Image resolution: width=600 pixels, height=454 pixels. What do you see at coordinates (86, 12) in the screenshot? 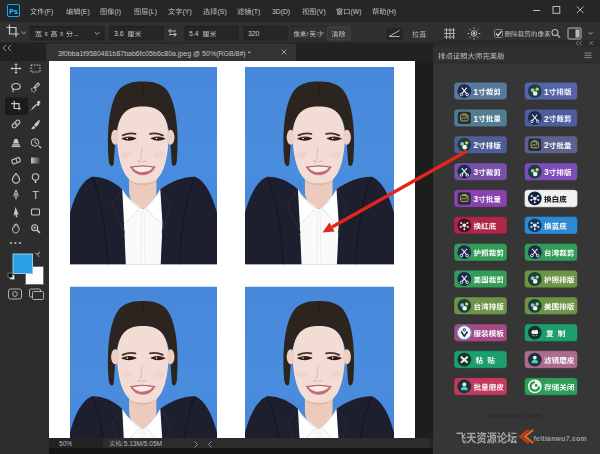
I see `svg-text: (E)` at bounding box center [86, 12].